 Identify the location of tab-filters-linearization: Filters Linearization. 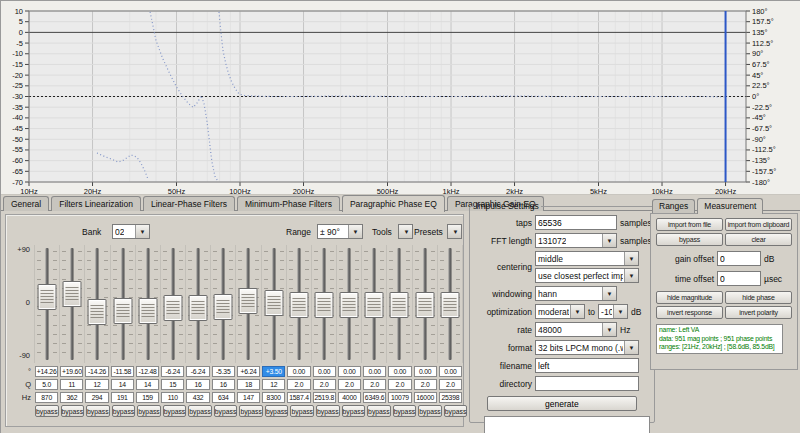
(96, 204).